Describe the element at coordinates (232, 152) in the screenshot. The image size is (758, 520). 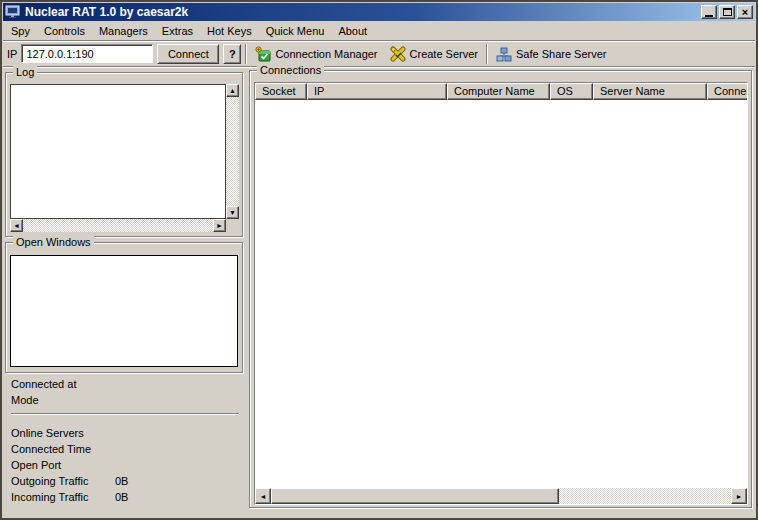
I see `log-vertical-scrollbar: ▲ ▼` at that location.